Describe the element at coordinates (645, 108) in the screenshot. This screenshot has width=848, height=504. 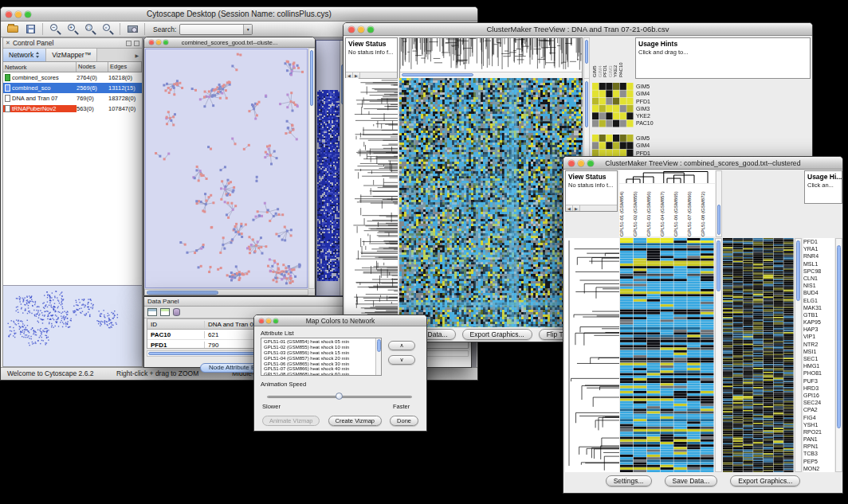
I see `gene-label: GIM3` at that location.